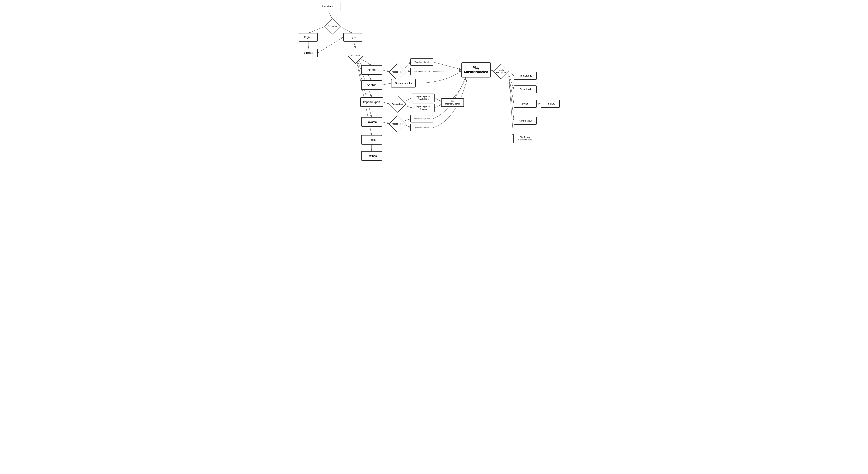 The height and width of the screenshot is (474, 868). Describe the element at coordinates (422, 71) in the screenshot. I see `artist-podcast-info-home-node: Artist/ Podcast Info` at that location.